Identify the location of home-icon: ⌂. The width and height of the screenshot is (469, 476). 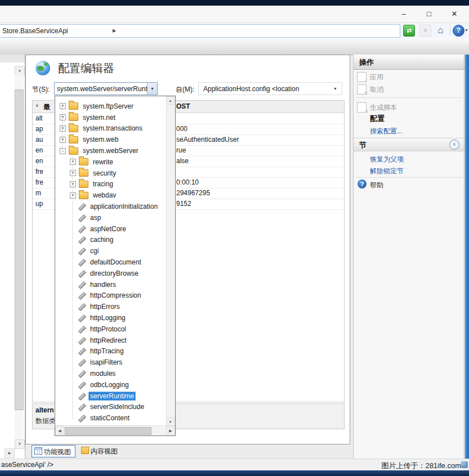
(440, 30).